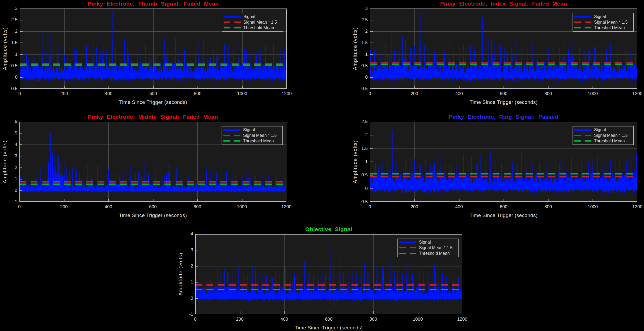 The image size is (644, 331). I want to click on legend-line, so click(583, 17).